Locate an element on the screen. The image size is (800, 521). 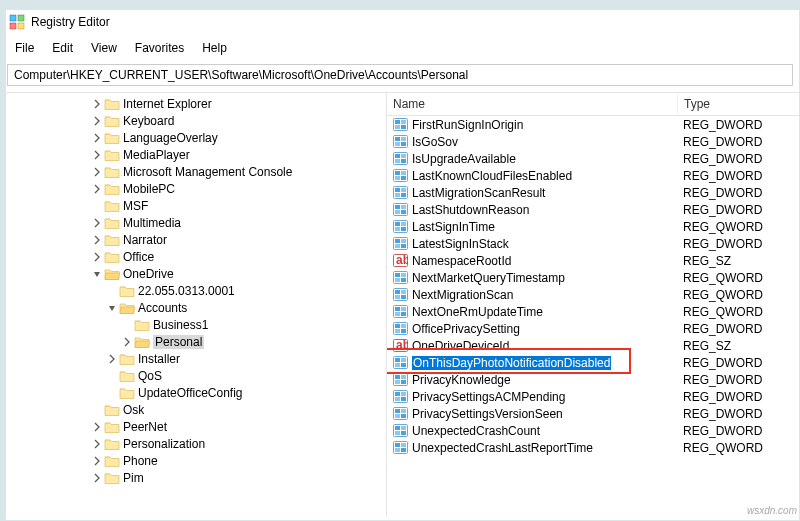
tree-item: MediaPlayer is located at coordinates (194, 154).